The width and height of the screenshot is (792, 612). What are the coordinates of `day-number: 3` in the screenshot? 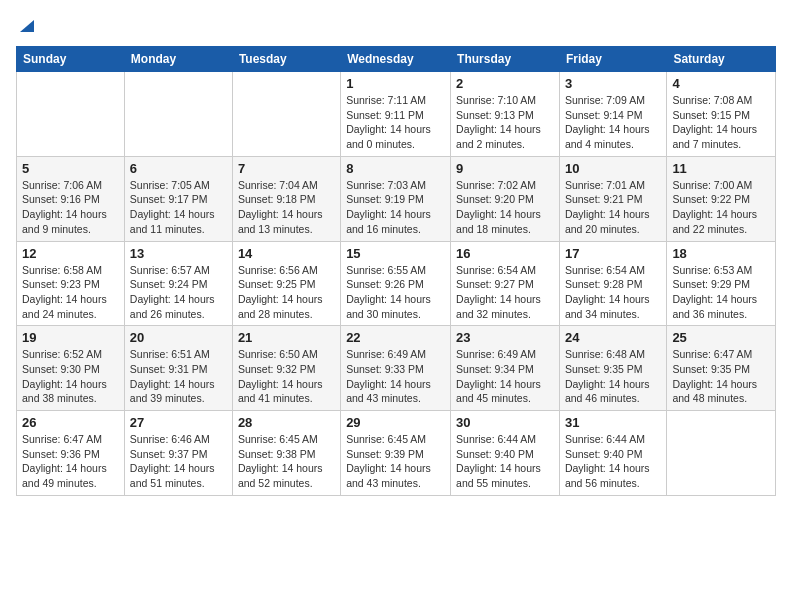 It's located at (613, 84).